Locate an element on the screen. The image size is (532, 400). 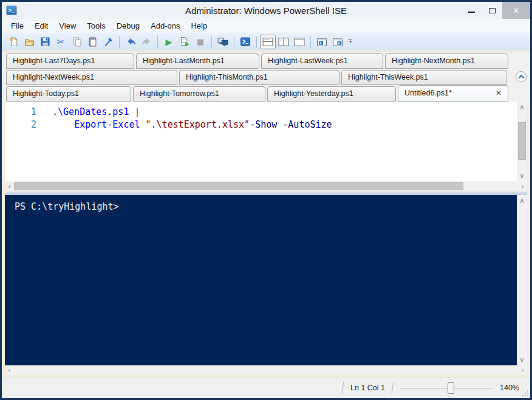
zoom-slider is located at coordinates (446, 388).